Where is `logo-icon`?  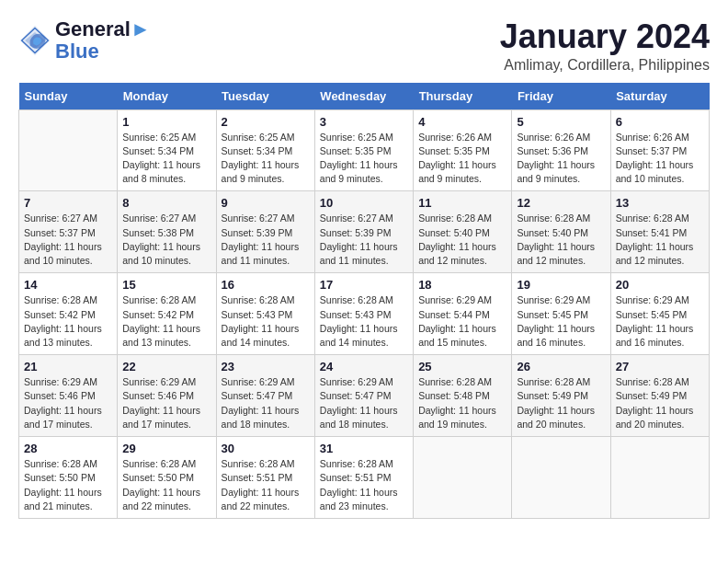
logo-icon is located at coordinates (35, 40).